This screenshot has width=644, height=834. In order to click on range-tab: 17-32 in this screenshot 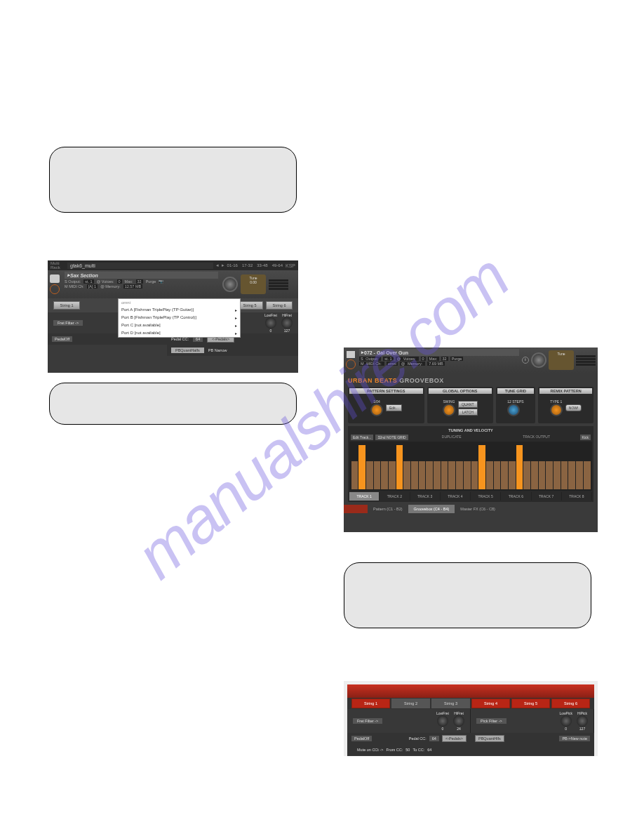, I will do `click(247, 265)`.